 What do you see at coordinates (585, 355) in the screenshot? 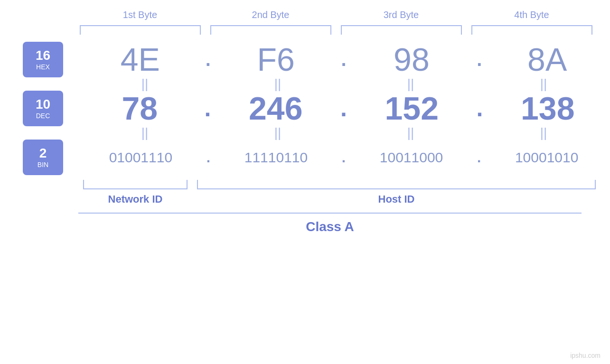
I see `watermark: ipshu.com` at bounding box center [585, 355].